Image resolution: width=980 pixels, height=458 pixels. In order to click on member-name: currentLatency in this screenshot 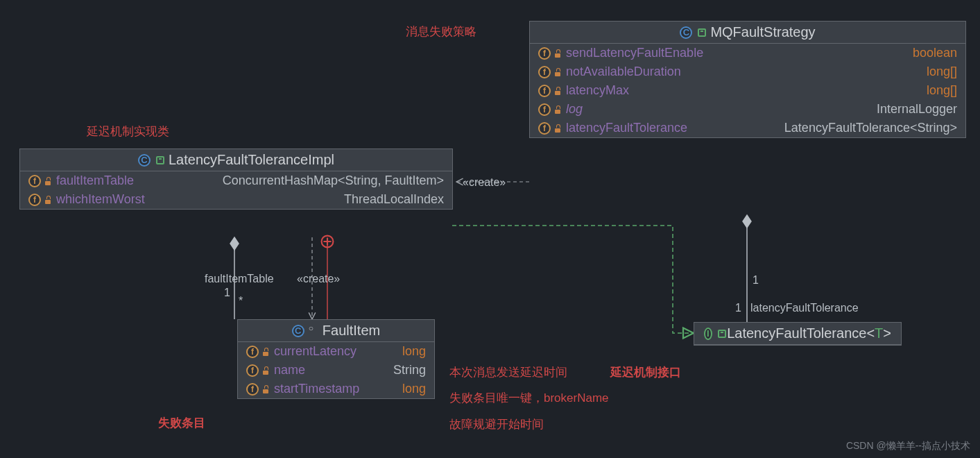, I will do `click(315, 351)`.